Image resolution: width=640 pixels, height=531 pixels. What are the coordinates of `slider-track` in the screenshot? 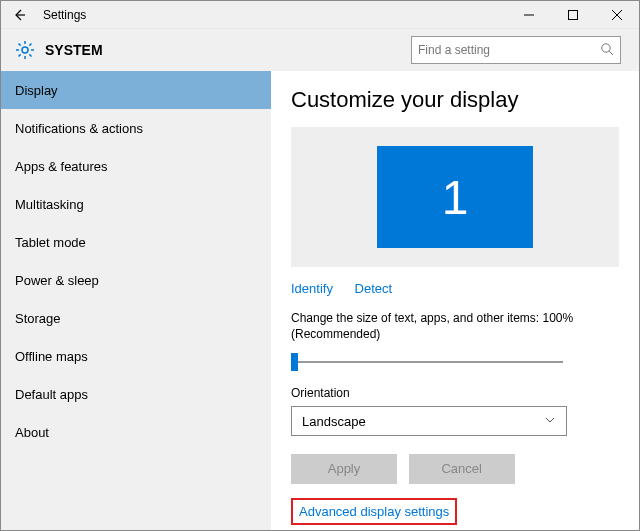 It's located at (427, 362).